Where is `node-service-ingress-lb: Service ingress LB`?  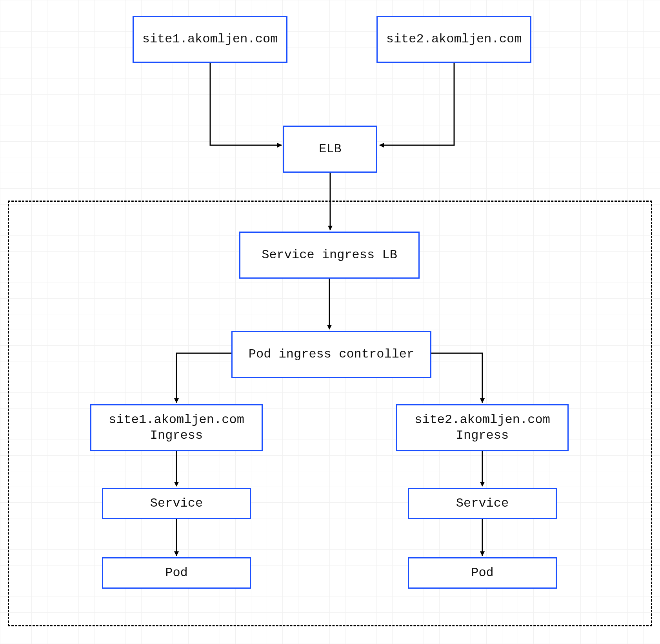 node-service-ingress-lb: Service ingress LB is located at coordinates (329, 255).